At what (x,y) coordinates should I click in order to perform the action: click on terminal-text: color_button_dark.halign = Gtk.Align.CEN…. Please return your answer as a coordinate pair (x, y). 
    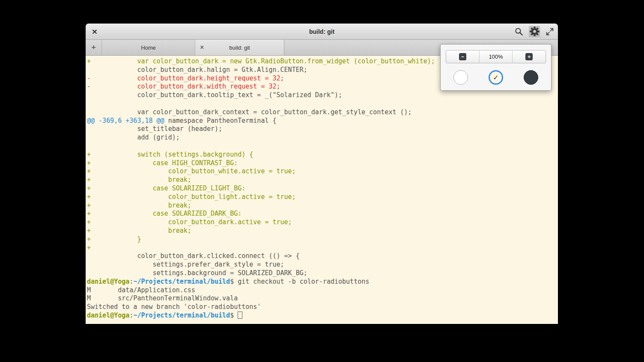
    Looking at the image, I should click on (197, 70).